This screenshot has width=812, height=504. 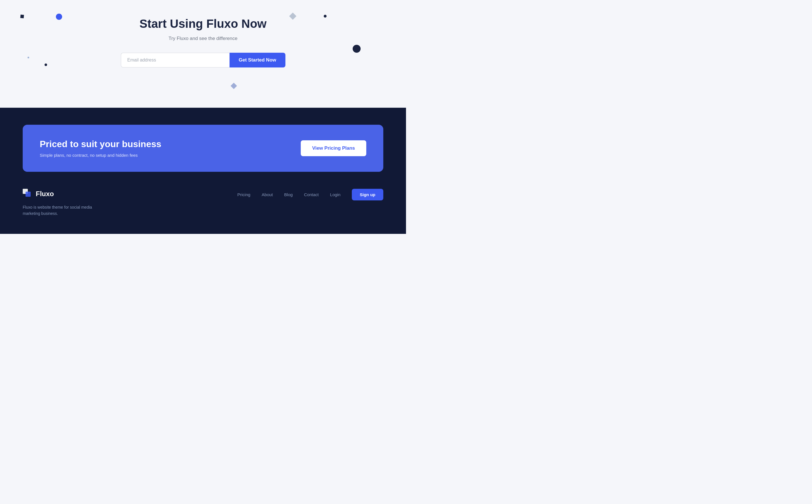 What do you see at coordinates (62, 194) in the screenshot?
I see `footer-logo: Fluxo` at bounding box center [62, 194].